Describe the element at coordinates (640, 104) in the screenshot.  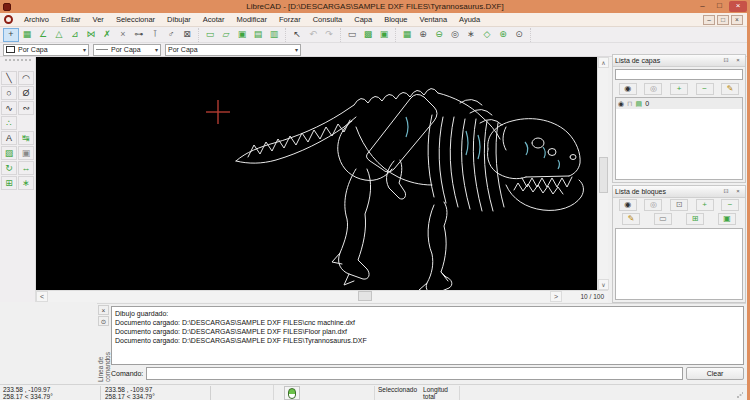
I see `layer-print-icon: ▤` at that location.